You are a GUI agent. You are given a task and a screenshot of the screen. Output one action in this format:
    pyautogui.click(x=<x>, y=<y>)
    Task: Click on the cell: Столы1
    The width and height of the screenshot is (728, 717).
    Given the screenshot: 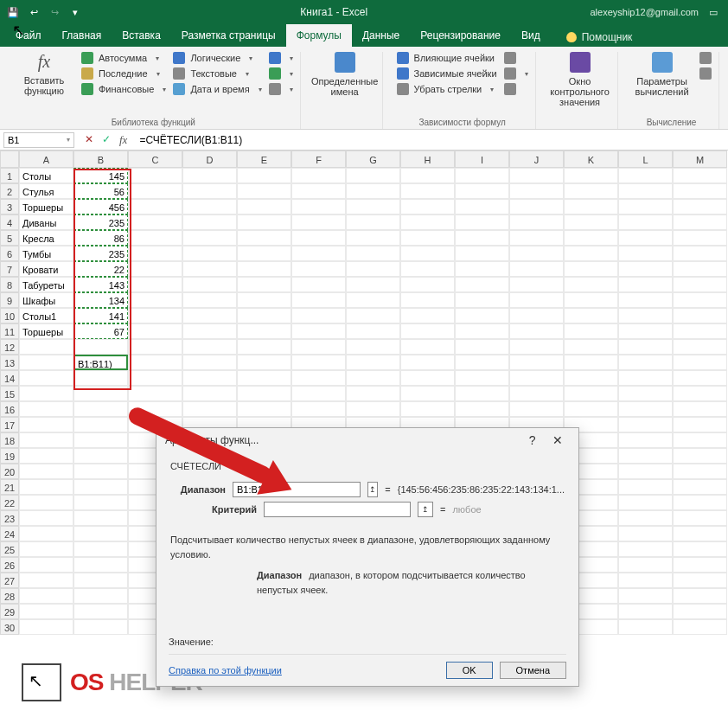 What is the action you would take?
    pyautogui.click(x=47, y=316)
    